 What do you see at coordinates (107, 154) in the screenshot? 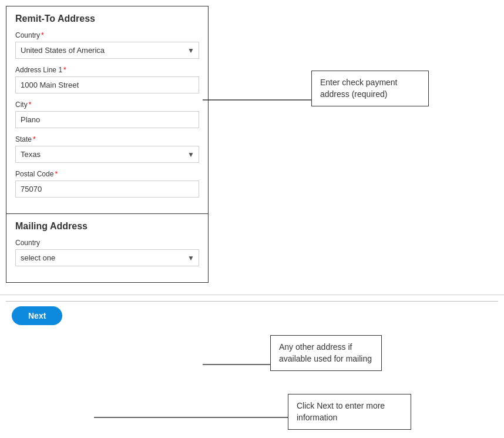
I see `state-select: Texas California New York Florida` at bounding box center [107, 154].